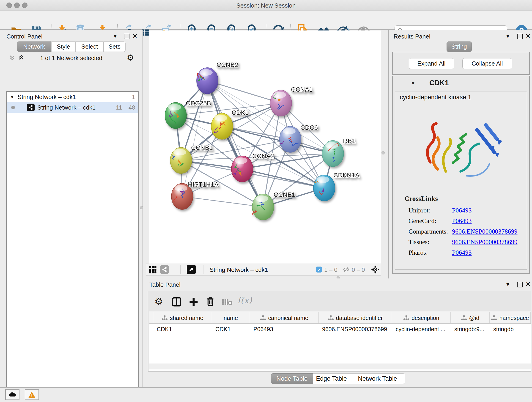 The image size is (532, 402). Describe the element at coordinates (274, 206) in the screenshot. I see `network-node-CCNE1: CCNE1` at that location.